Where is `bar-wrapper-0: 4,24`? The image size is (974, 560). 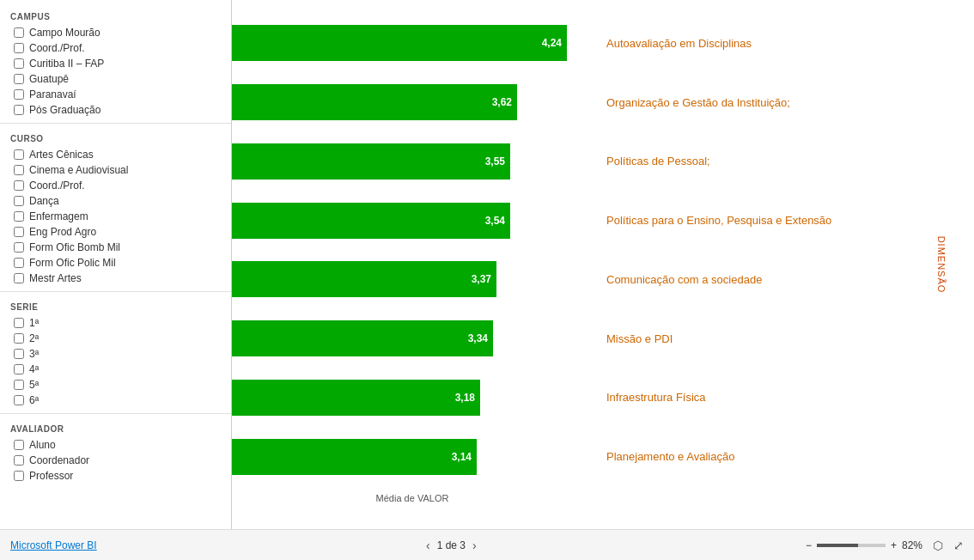
bar-wrapper-0: 4,24 is located at coordinates (412, 43).